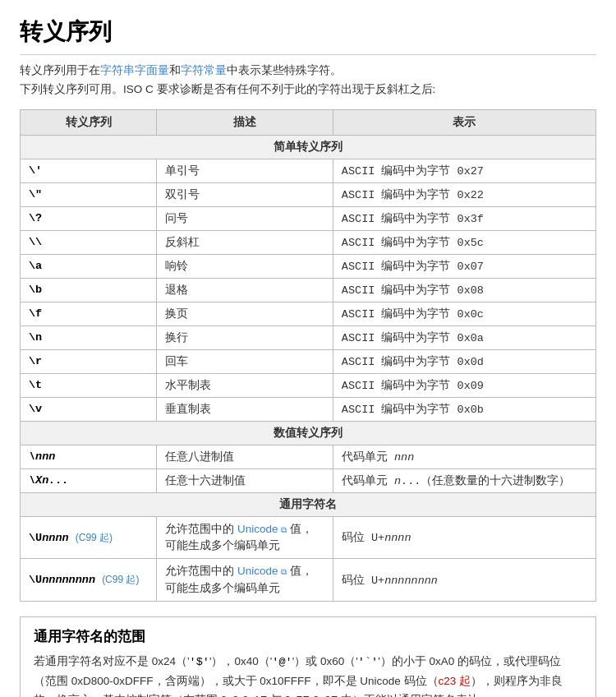  Describe the element at coordinates (309, 432) in the screenshot. I see `section-numeric-label: 数值转义序列` at that location.